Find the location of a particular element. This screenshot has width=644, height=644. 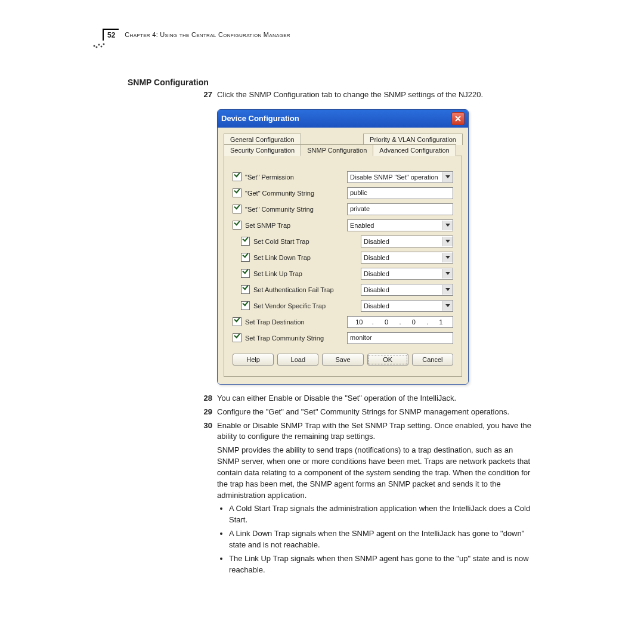

input-get-community: public is located at coordinates (400, 193).